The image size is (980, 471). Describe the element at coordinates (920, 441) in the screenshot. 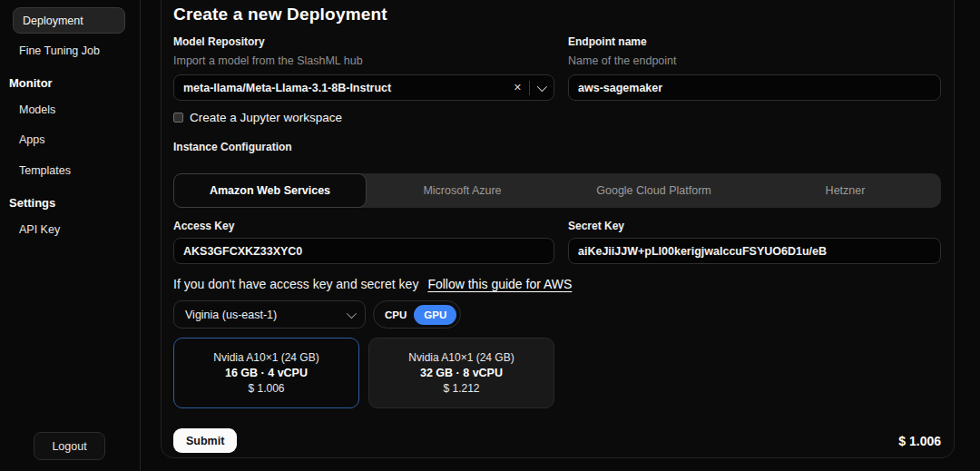

I see `total-price: $ 1.006` at that location.